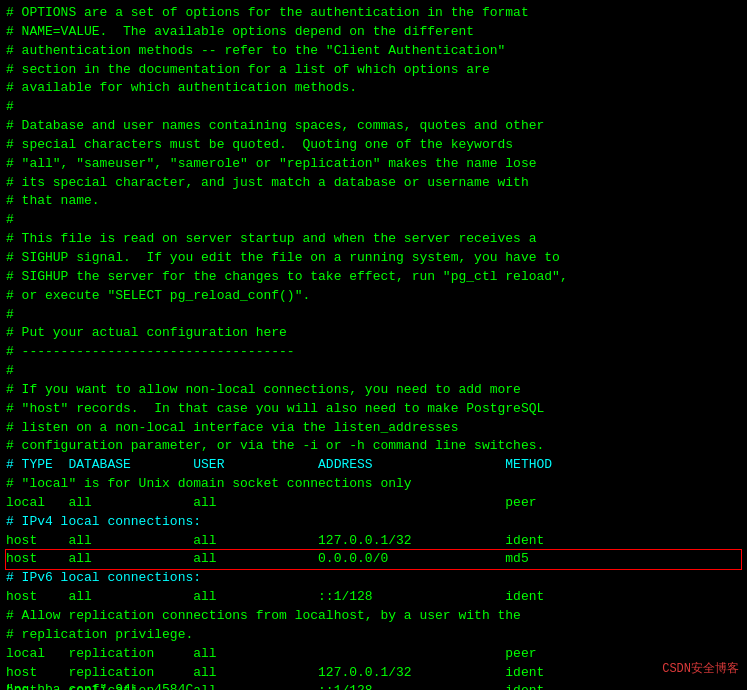 The width and height of the screenshot is (747, 690). What do you see at coordinates (374, 258) in the screenshot?
I see `terminal-line-14: # SIGHUP signal. If you edit the file on…` at bounding box center [374, 258].